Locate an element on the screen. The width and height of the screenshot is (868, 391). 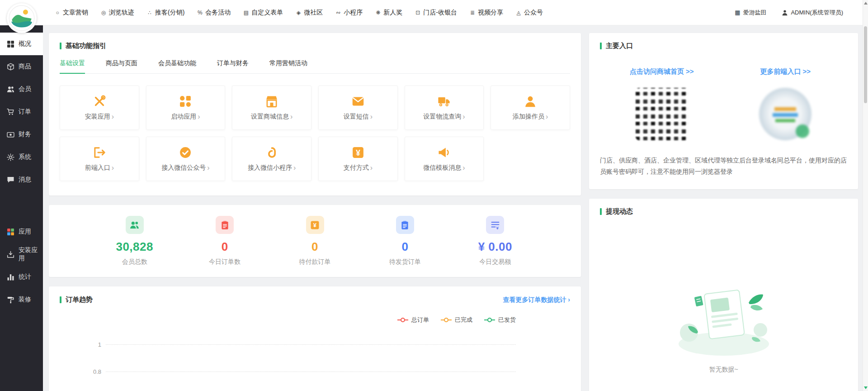
sidebar-item-members: 会员 is located at coordinates (22, 89).